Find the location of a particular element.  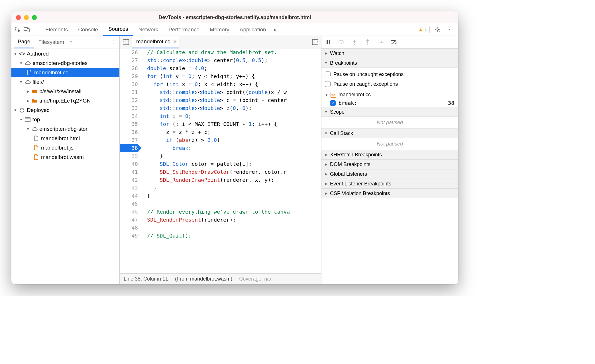

global-section: ▶Global Listeners is located at coordinates (390, 174).